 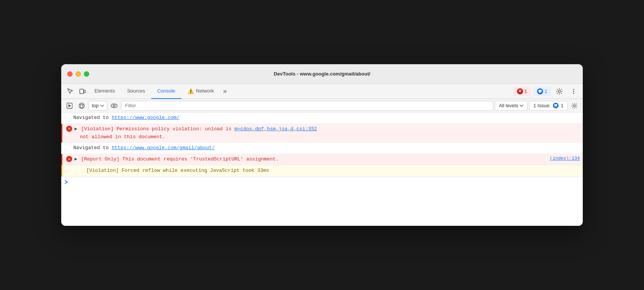 What do you see at coordinates (327, 118) in the screenshot?
I see `row1-content: Navigated to https://www.google.com/` at bounding box center [327, 118].